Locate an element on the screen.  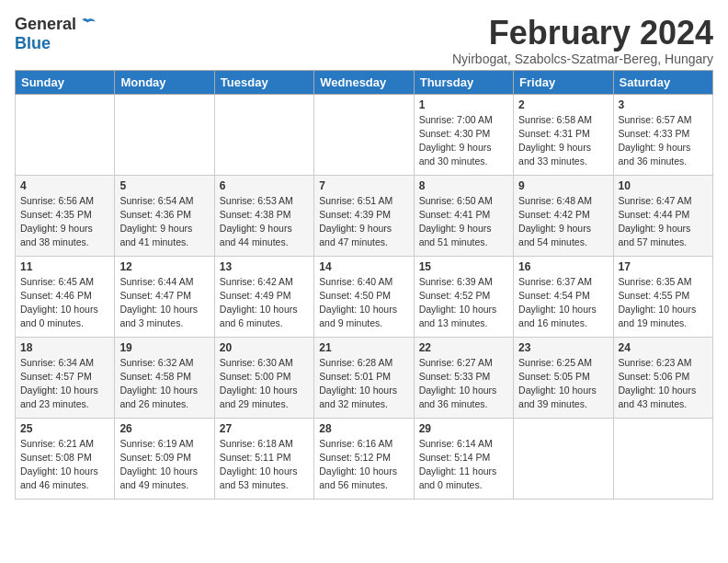
day-number: 9 is located at coordinates (563, 186).